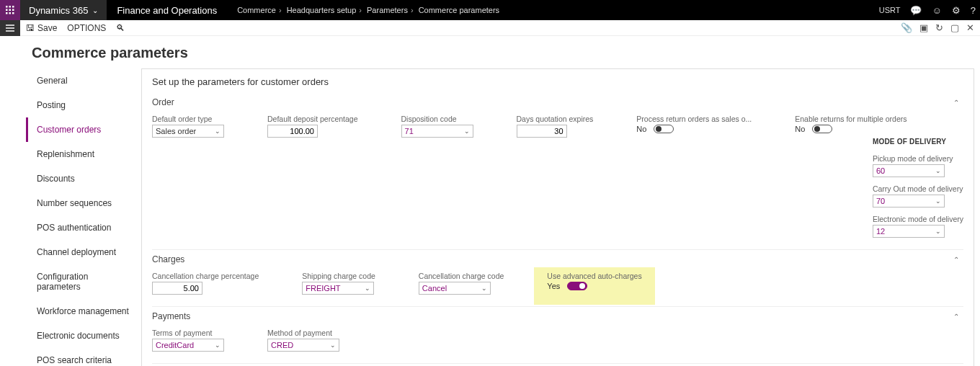  I want to click on top-bar: Dynamics 365 ⌄ Finance and Operations Co…, so click(490, 10).